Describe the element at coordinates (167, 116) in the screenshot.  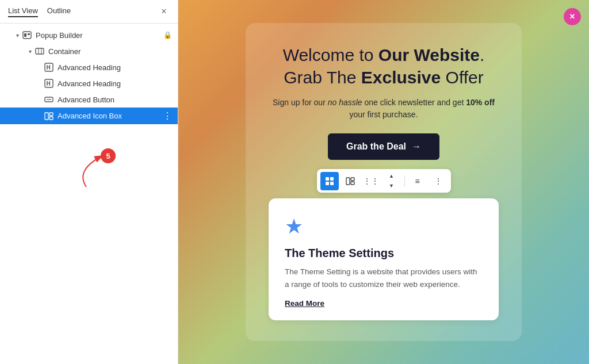
I see `context-menu-button: ⋮` at that location.